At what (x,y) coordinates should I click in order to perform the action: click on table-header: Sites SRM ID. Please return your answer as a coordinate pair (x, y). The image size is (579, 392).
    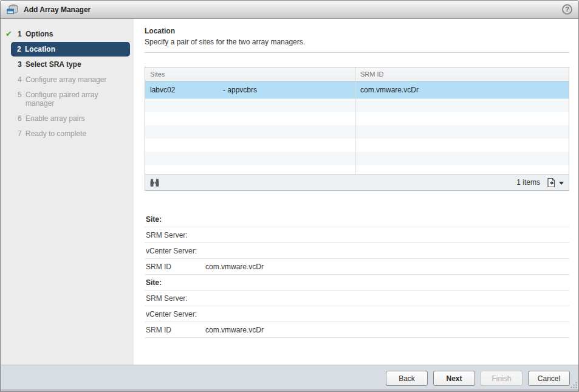
    Looking at the image, I should click on (357, 74).